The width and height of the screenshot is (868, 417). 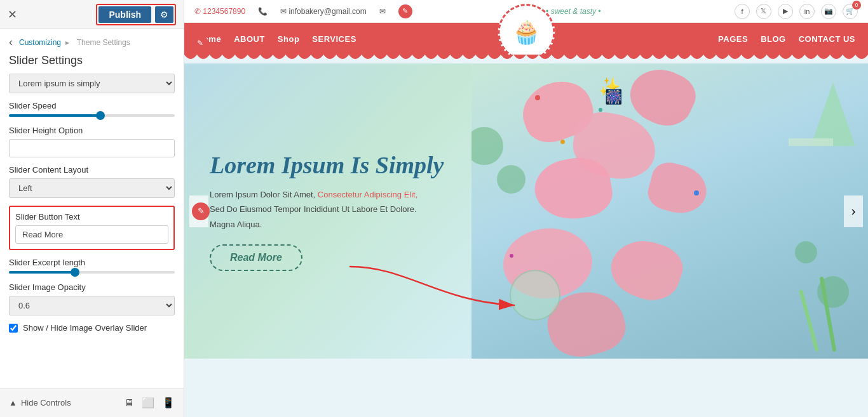 What do you see at coordinates (263, 11) in the screenshot?
I see `phone-icon: 📞` at bounding box center [263, 11].